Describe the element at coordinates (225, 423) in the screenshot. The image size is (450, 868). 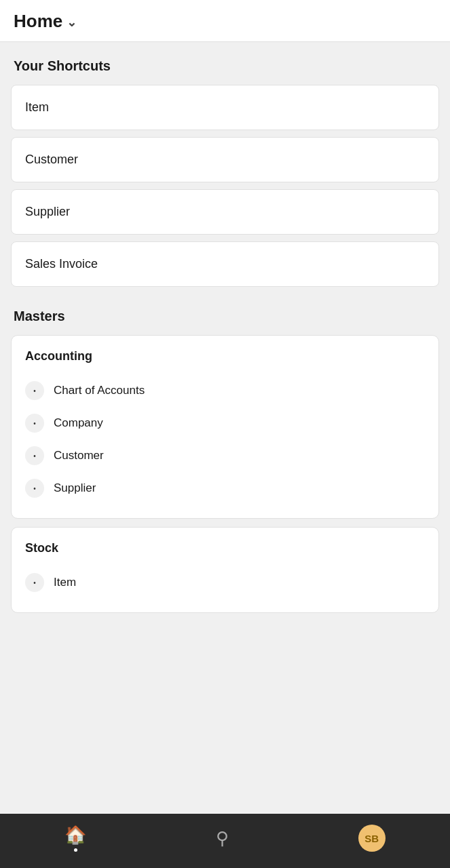
I see `list-item: •Company` at that location.